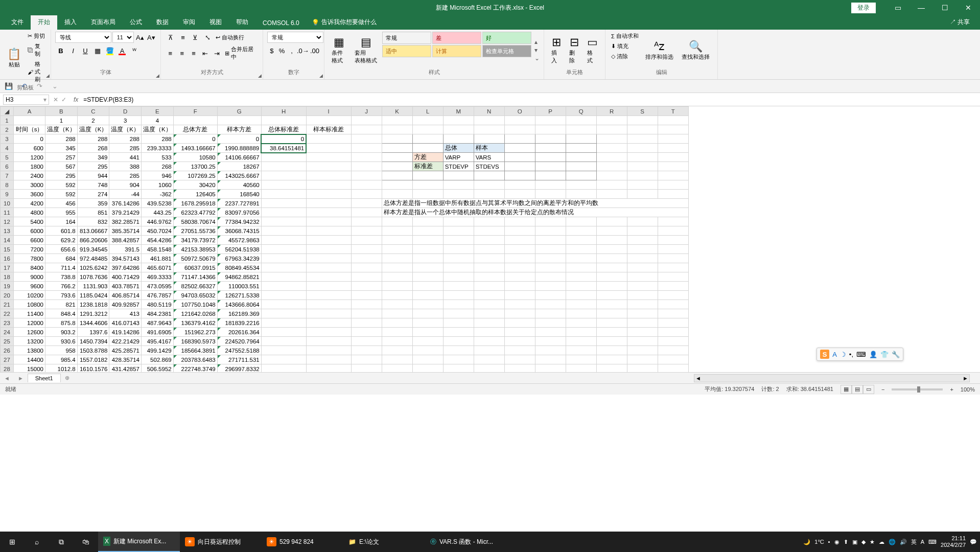 This screenshot has height=552, width=980. Describe the element at coordinates (239, 194) in the screenshot. I see `cell: 168540` at that location.